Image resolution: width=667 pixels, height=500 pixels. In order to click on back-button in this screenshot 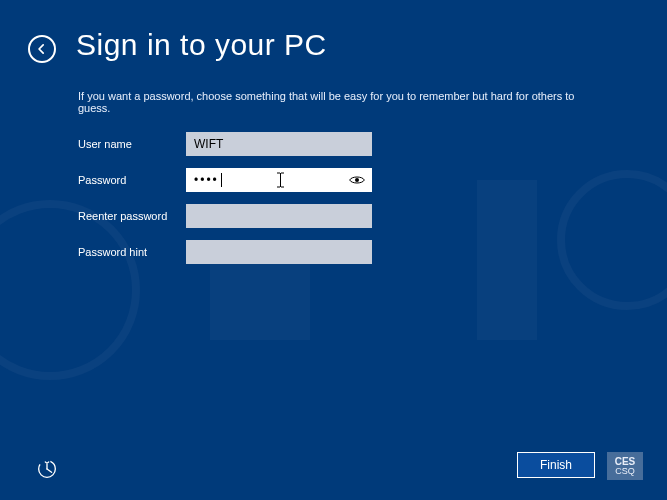, I will do `click(42, 49)`.